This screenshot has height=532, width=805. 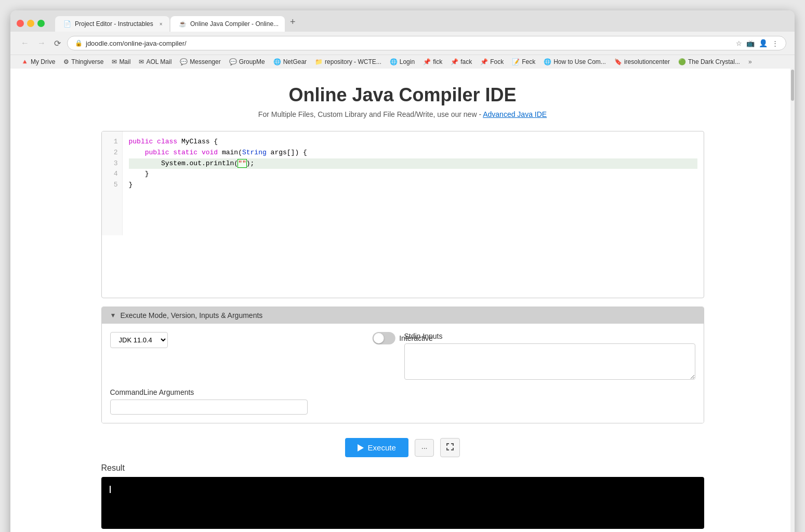 I want to click on minimize-traffic-light, so click(x=31, y=23).